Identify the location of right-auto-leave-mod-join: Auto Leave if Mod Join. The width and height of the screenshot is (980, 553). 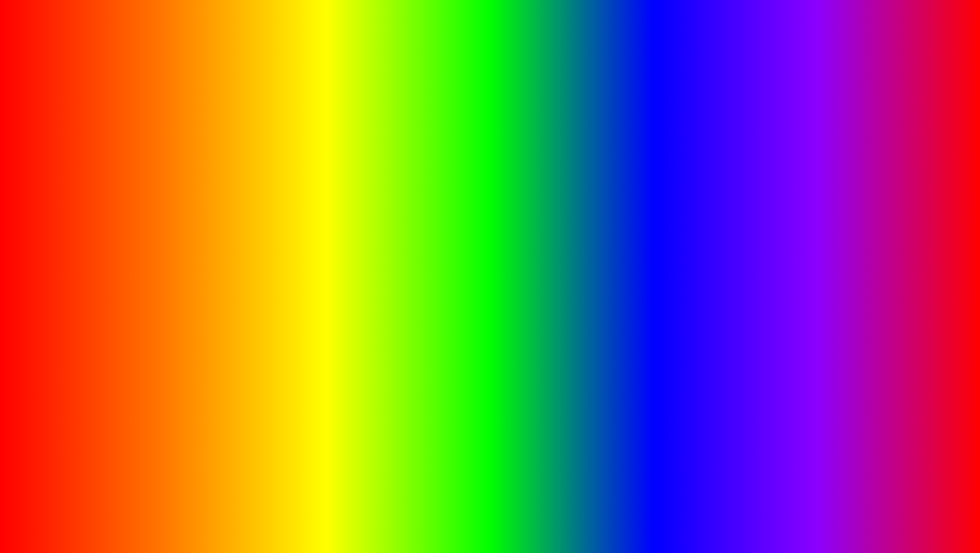
(869, 275).